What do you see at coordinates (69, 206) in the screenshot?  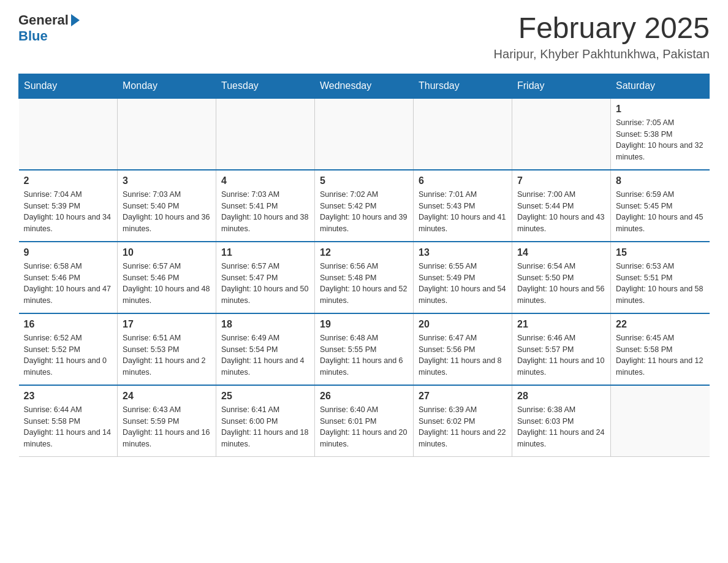 I see `calendar-day-cell: 2Sunrise: 7:04 AM Sunset: 5:39 PM Daylig…` at bounding box center [69, 206].